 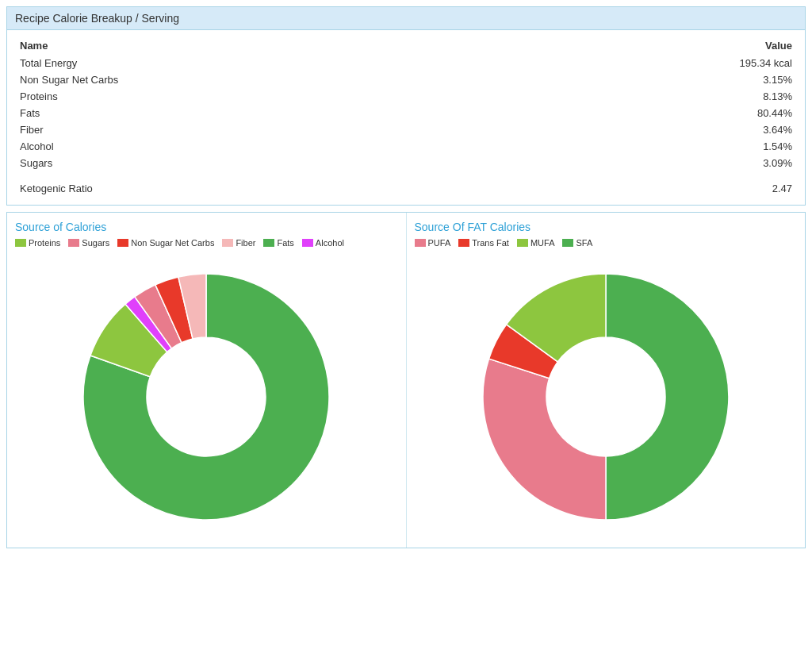 What do you see at coordinates (654, 184) in the screenshot?
I see `ketogenic-value: 2.47` at bounding box center [654, 184].